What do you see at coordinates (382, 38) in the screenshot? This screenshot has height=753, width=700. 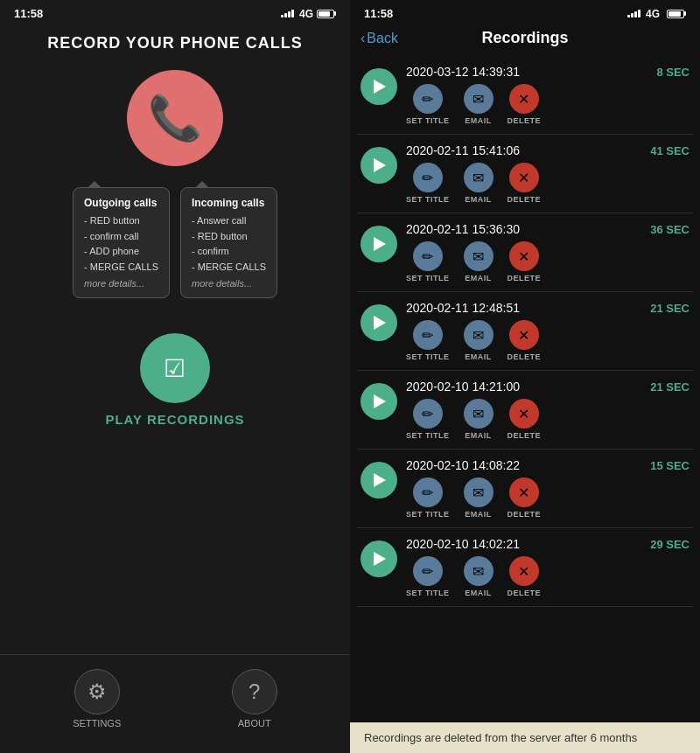 I see `back-label: Back` at bounding box center [382, 38].